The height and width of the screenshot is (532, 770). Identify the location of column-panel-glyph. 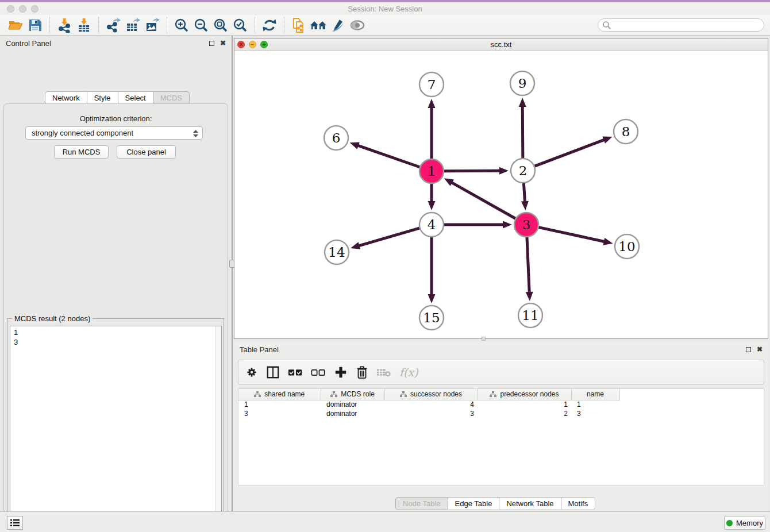
(273, 372).